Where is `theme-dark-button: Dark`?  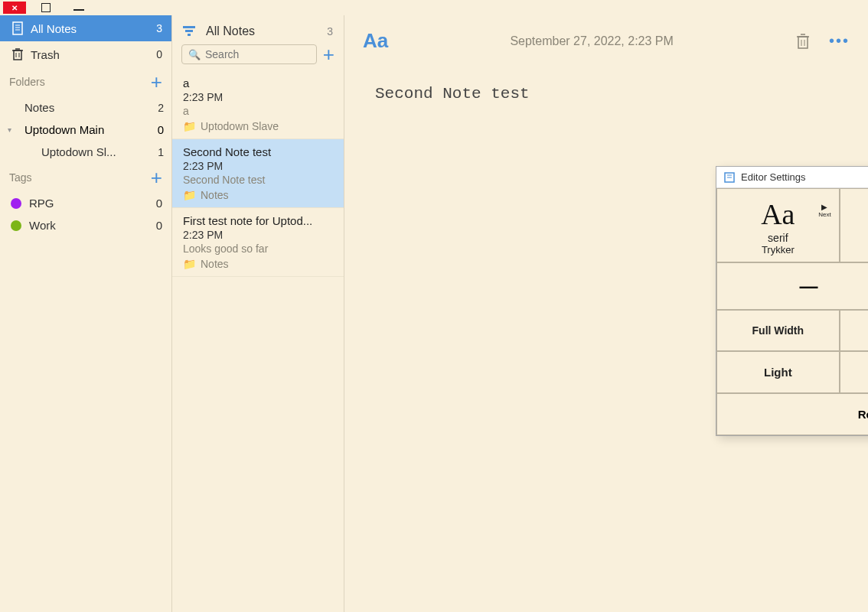
theme-dark-button: Dark is located at coordinates (854, 372).